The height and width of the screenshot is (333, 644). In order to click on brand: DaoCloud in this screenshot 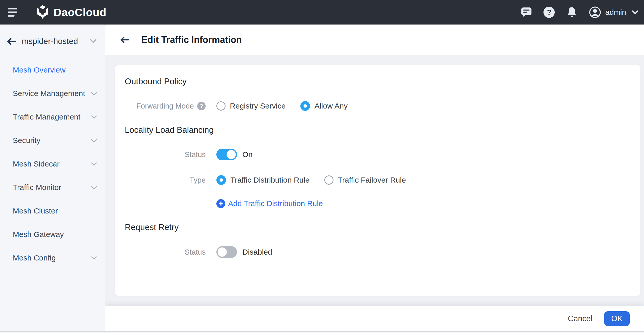, I will do `click(71, 12)`.